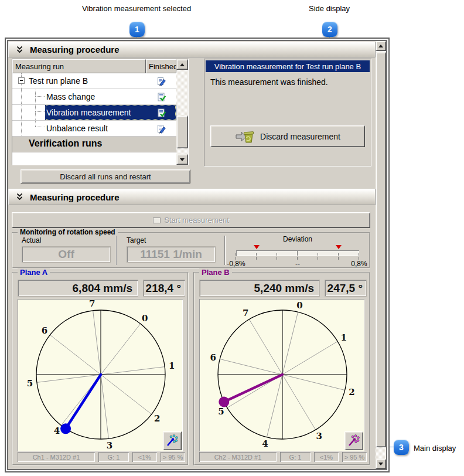 The height and width of the screenshot is (476, 464). What do you see at coordinates (88, 113) in the screenshot?
I see `tree-item-label: Vibration measurement` at bounding box center [88, 113].